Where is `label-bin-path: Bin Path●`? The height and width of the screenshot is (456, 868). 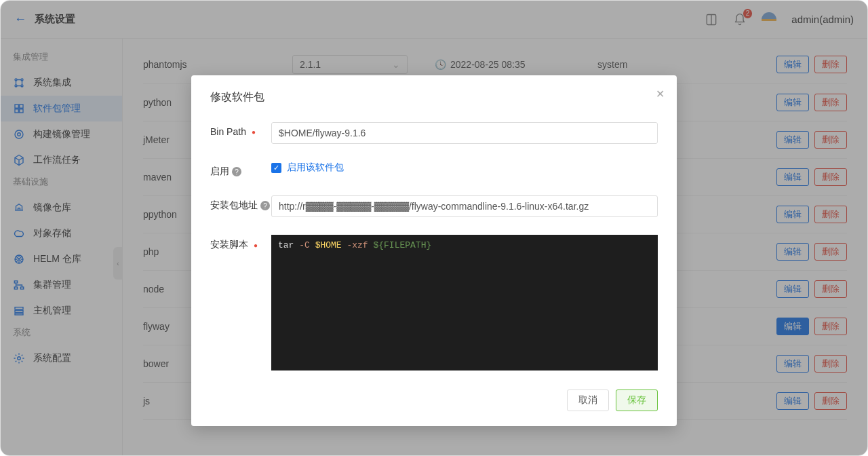
label-bin-path: Bin Path● is located at coordinates (241, 130).